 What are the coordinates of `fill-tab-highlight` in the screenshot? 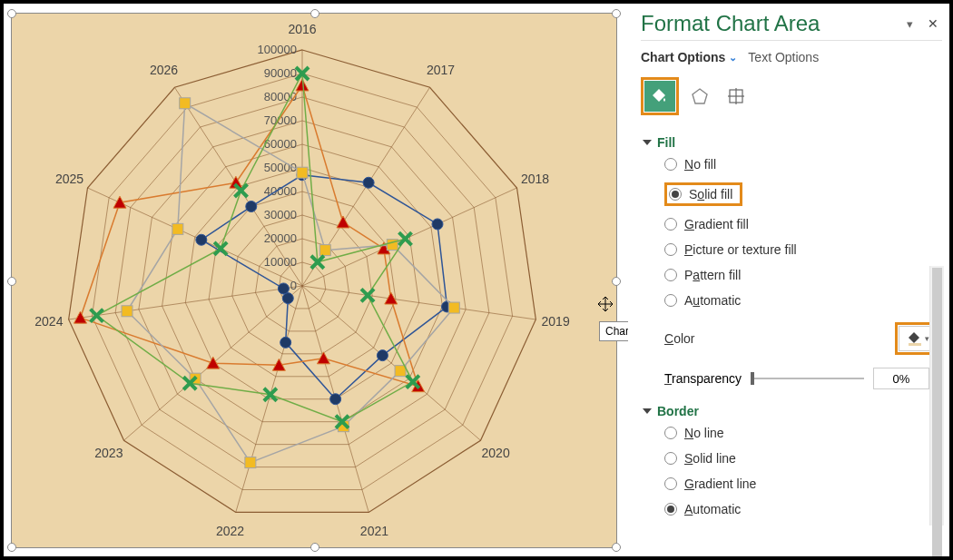 It's located at (660, 96).